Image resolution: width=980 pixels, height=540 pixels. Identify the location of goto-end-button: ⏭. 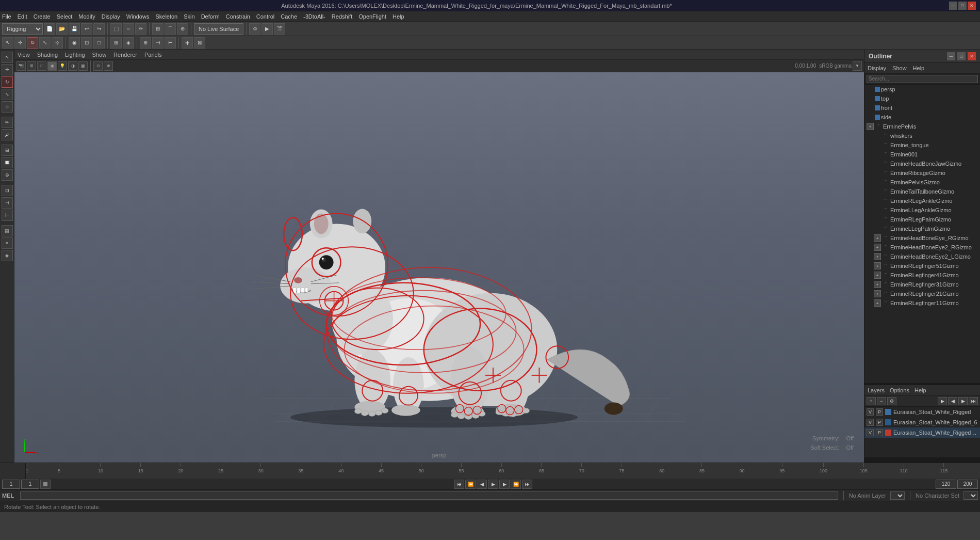
(527, 484).